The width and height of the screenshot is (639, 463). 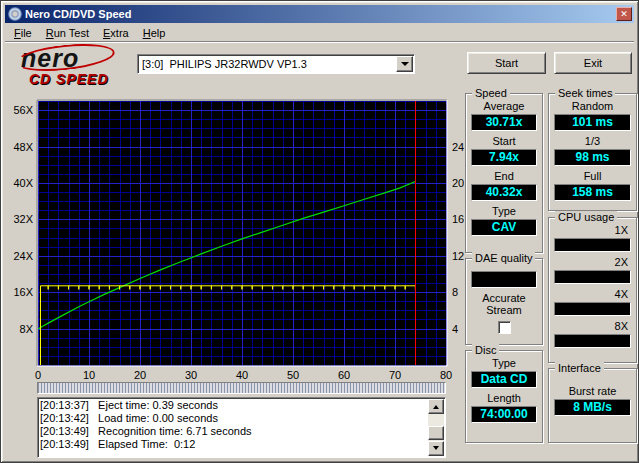 I want to click on accurate-stream-checkbox, so click(x=504, y=328).